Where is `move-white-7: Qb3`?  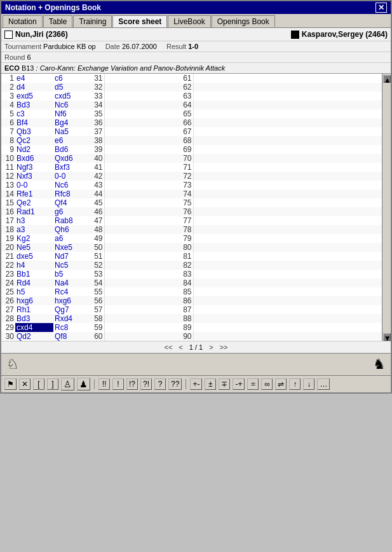 move-white-7: Qb3 is located at coordinates (34, 132).